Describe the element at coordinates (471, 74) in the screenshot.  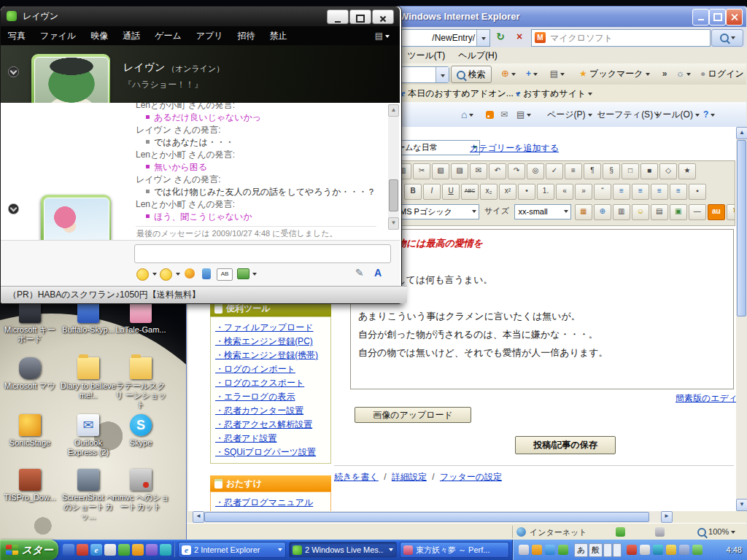
I see `toolbar-search-button: 検索` at that location.